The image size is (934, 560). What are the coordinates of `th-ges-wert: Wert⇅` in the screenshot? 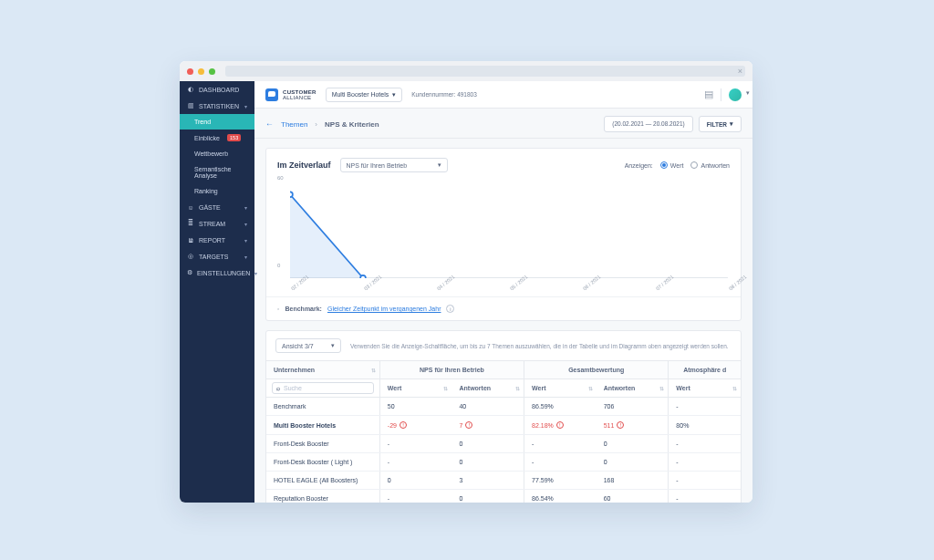 It's located at (560, 389).